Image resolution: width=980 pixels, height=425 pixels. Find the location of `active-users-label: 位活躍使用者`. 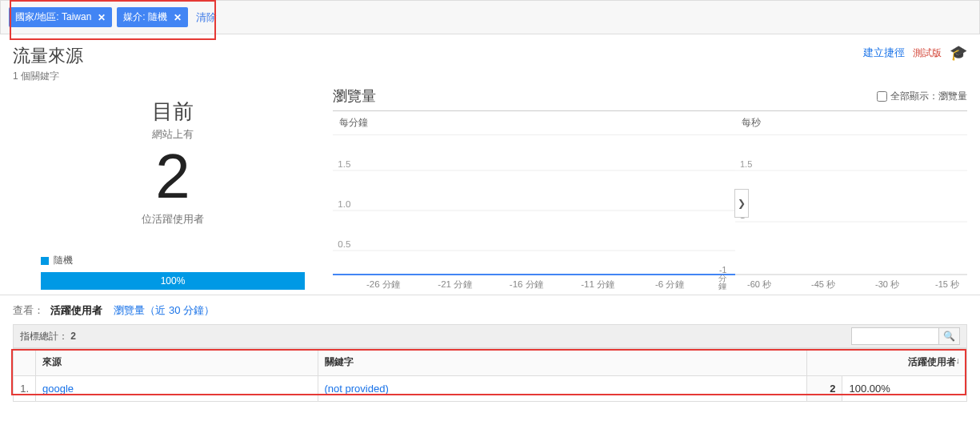

active-users-label: 位活躍使用者 is located at coordinates (173, 219).